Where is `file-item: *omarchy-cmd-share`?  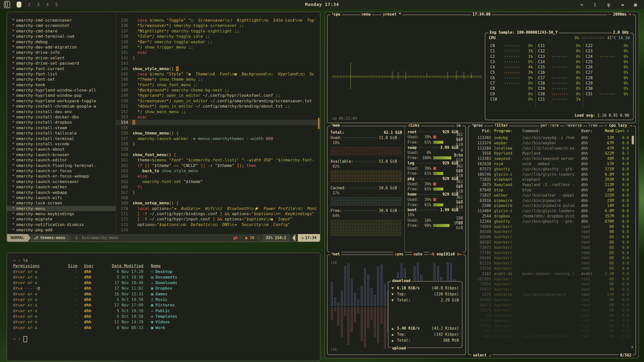
file-item: *omarchy-cmd-share is located at coordinates (61, 31).